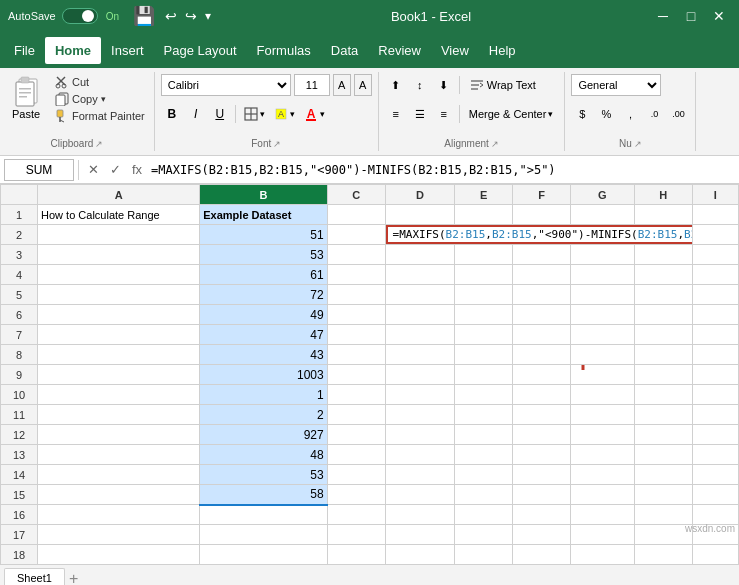  What do you see at coordinates (512, 114) in the screenshot?
I see `merge-cells-button: Merge & Center ▾` at bounding box center [512, 114].